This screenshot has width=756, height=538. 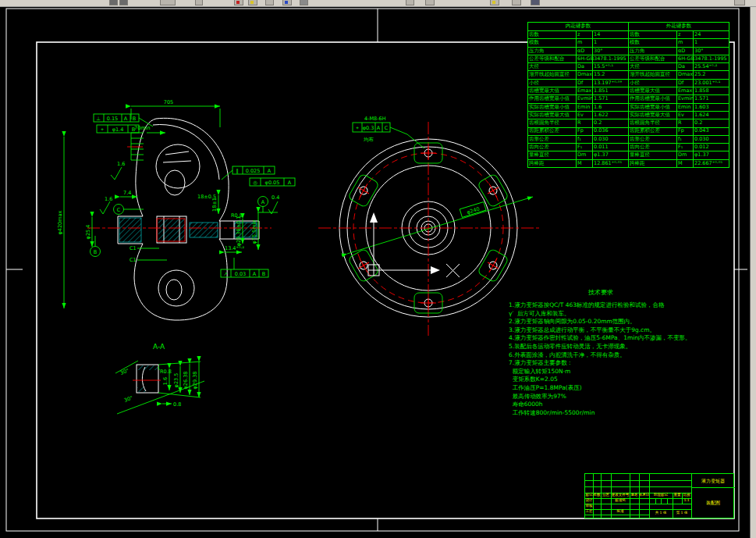 I want to click on param-name: 作用齿槽宽最小值, so click(x=653, y=99).